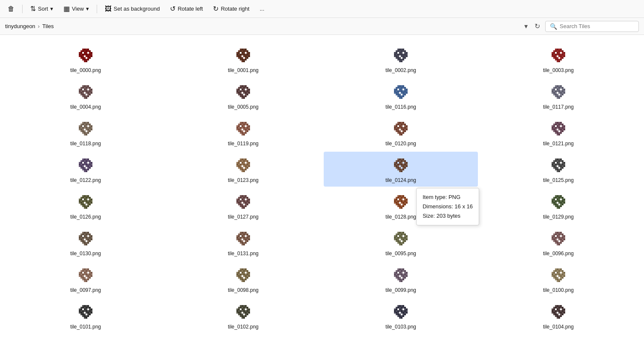 The width and height of the screenshot is (644, 363). I want to click on file-item: tile_0118.png, so click(86, 133).